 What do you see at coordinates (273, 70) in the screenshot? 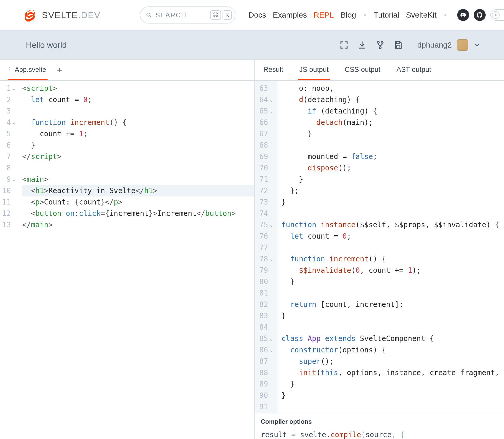
I see `output-tab-result: Result` at bounding box center [273, 70].